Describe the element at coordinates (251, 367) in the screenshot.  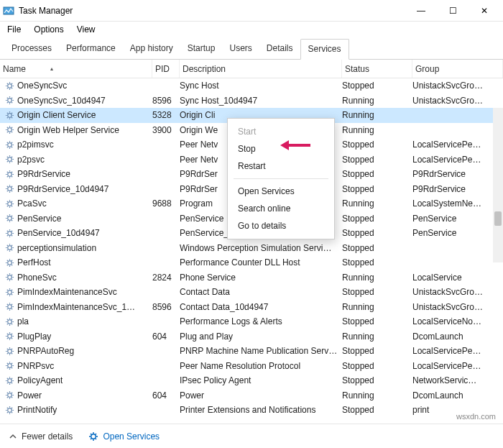
I see `table-row: PNRPsvcPeer Name Resolution ProtocolStop…` at that location.